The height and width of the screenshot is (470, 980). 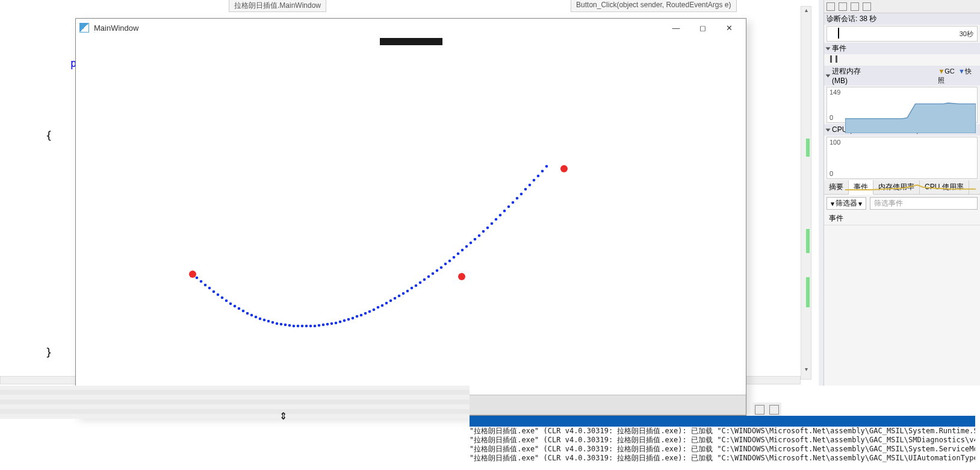 I want to click on dropdown-icon: ▾, so click(x=860, y=204).